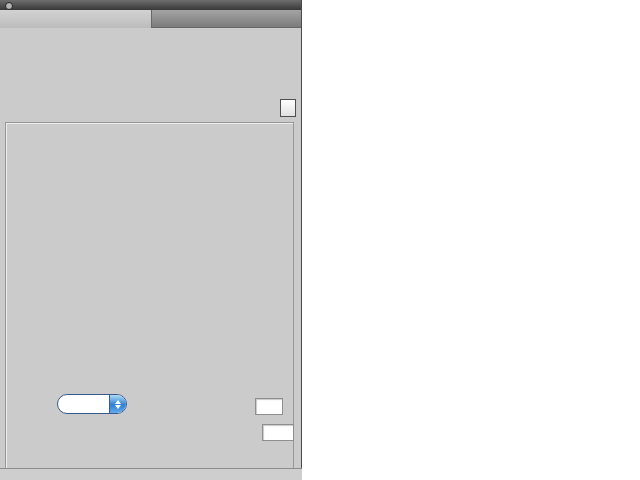 The height and width of the screenshot is (480, 640). What do you see at coordinates (92, 404) in the screenshot?
I see `color-space-popup` at bounding box center [92, 404].